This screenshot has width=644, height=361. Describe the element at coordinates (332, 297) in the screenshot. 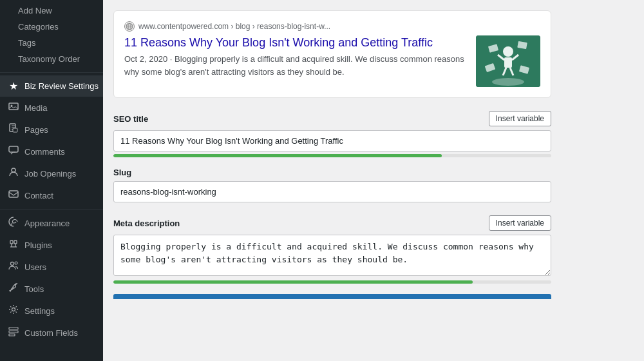

I see `bottom-section-indicator` at that location.